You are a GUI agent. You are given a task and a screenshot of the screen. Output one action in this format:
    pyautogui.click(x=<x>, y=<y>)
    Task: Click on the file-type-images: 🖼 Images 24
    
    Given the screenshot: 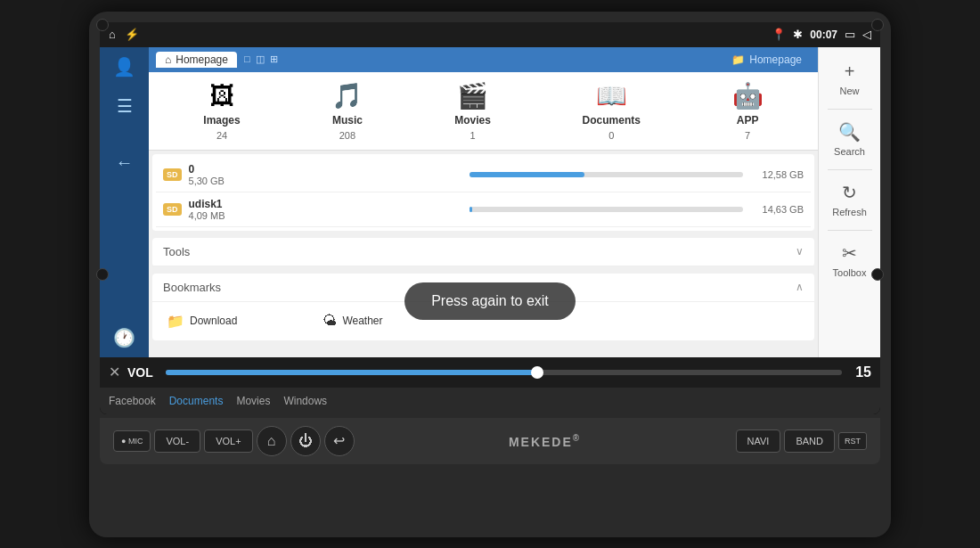 What is the action you would take?
    pyautogui.click(x=221, y=110)
    